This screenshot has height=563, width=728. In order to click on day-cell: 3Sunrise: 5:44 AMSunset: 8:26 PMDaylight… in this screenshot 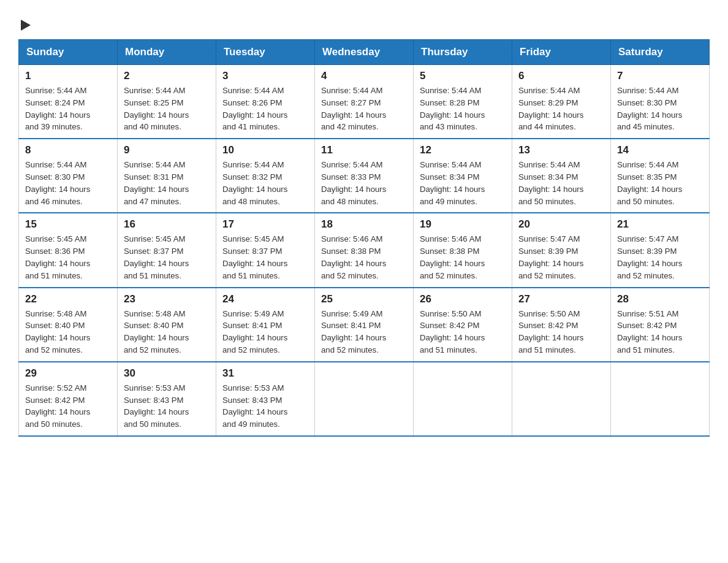, I will do `click(266, 102)`.